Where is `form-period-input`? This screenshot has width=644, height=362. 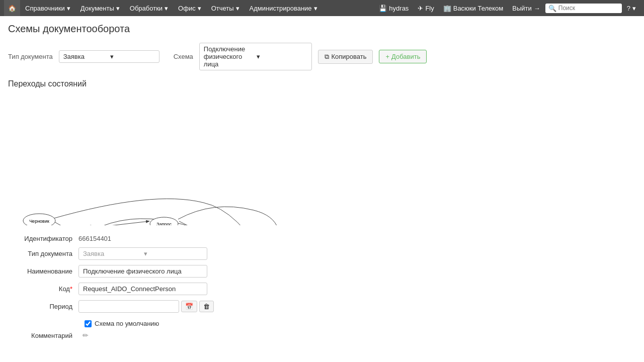
form-period-input is located at coordinates (129, 307).